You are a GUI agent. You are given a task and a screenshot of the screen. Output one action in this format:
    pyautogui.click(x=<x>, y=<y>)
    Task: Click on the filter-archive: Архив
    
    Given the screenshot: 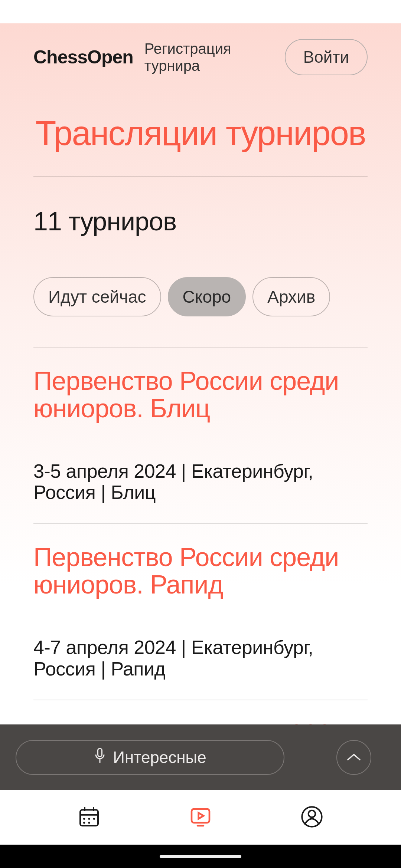 What is the action you would take?
    pyautogui.click(x=291, y=297)
    